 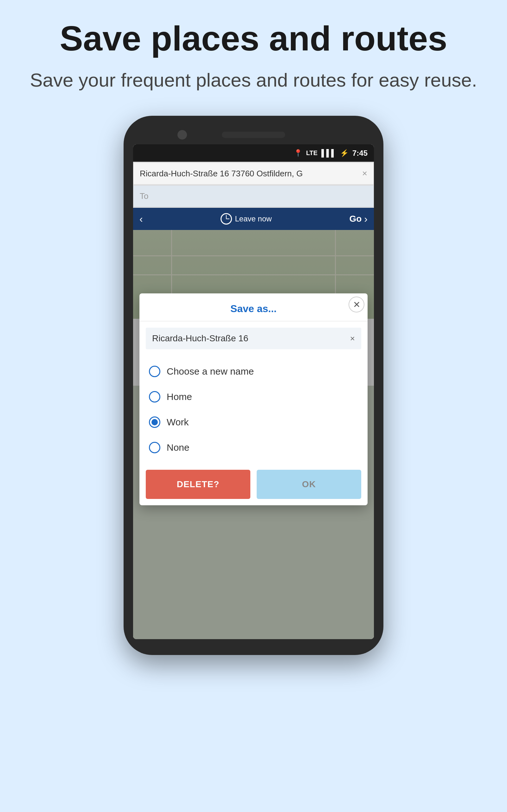 I want to click on phone-camera, so click(x=182, y=135).